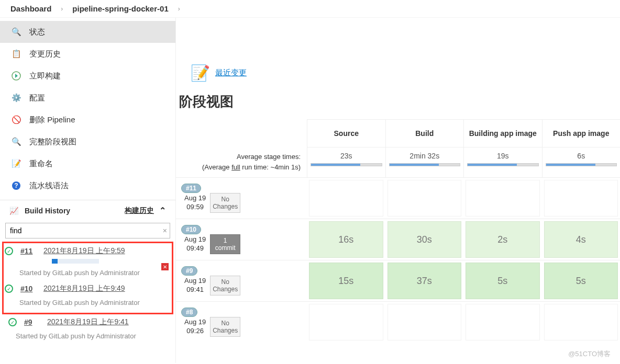 This screenshot has height=364, width=620. Describe the element at coordinates (503, 162) in the screenshot. I see `avg-cell: 19s` at that location.